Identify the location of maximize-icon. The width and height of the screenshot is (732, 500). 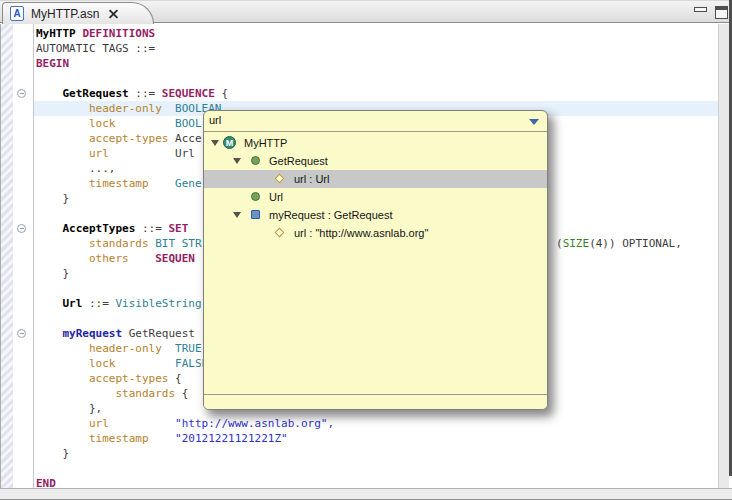
(722, 12).